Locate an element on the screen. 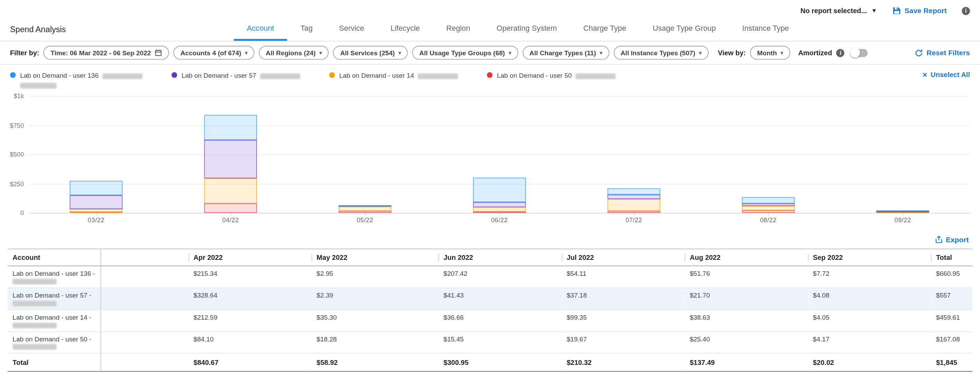  filter-pill-all-charge-types-11: All Charge Types (11)▾ is located at coordinates (566, 53).